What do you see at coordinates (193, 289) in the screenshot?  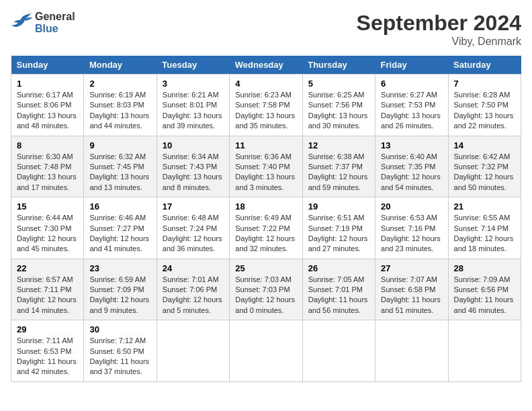 I see `calendar-cell: 24Sunrise: 7:01 AMSunset: 7:06 PMDayligh…` at bounding box center [193, 289].